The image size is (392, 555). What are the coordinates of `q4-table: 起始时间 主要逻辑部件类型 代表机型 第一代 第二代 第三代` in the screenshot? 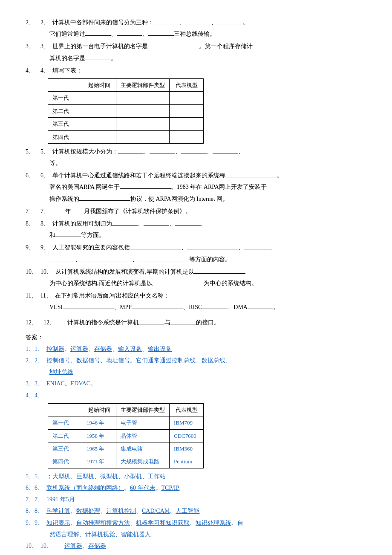 It's located at (126, 111).